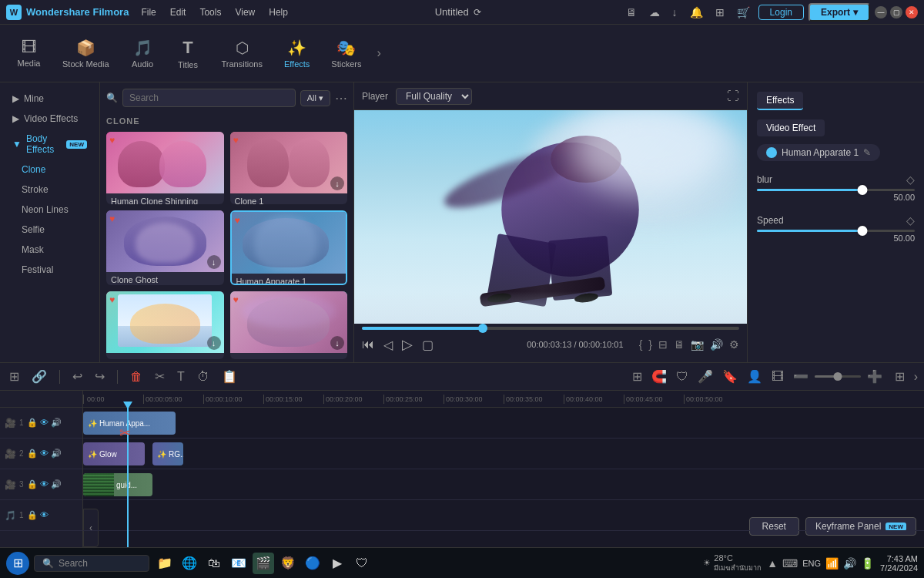  What do you see at coordinates (778, 377) in the screenshot?
I see `tl-film-btn: 🎞` at bounding box center [778, 377].